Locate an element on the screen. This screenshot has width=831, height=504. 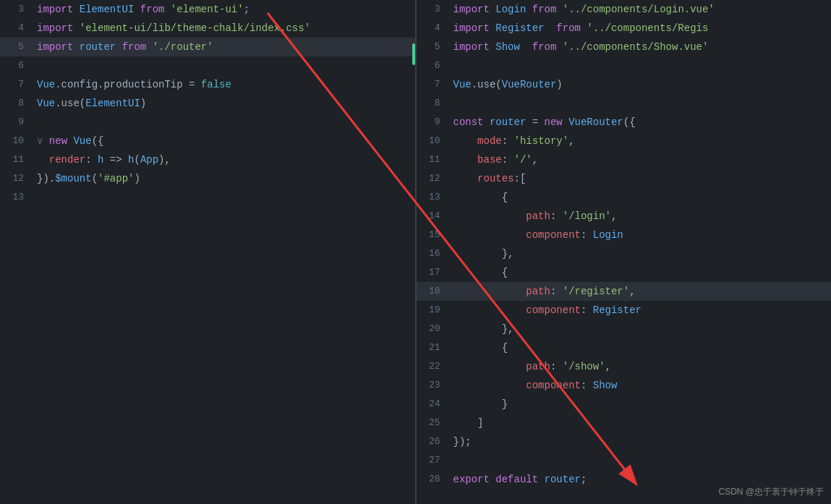
line-number: 4 is located at coordinates (433, 28).